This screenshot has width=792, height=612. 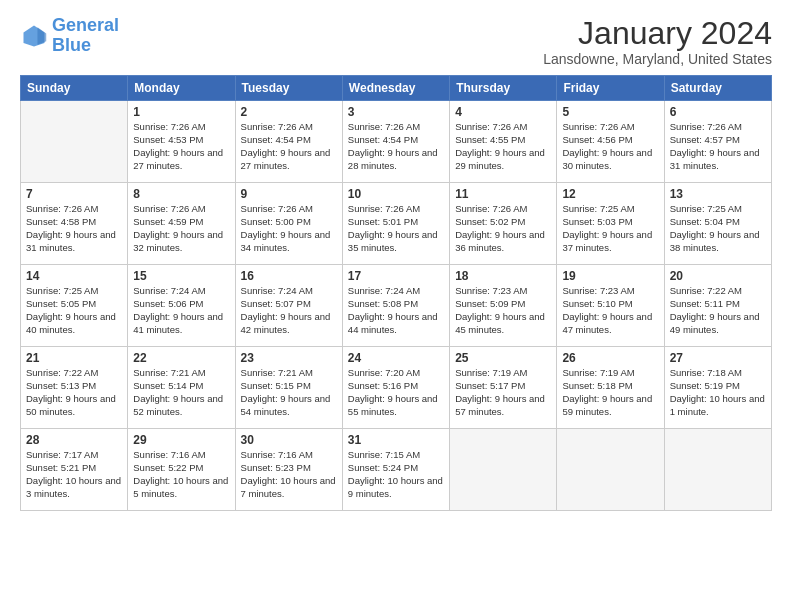 What do you see at coordinates (72, 45) in the screenshot?
I see `logo-blue: Blue` at bounding box center [72, 45].